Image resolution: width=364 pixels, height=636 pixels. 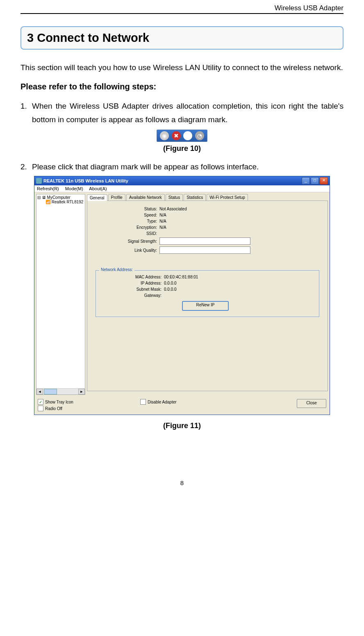 I want to click on menubar: Refresh(R) Mode(M) About(A), so click(x=182, y=189).